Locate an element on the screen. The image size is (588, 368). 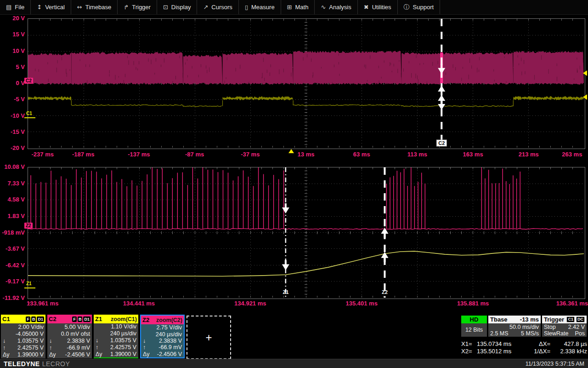
y-axis-label: 10 V is located at coordinates (12, 51).